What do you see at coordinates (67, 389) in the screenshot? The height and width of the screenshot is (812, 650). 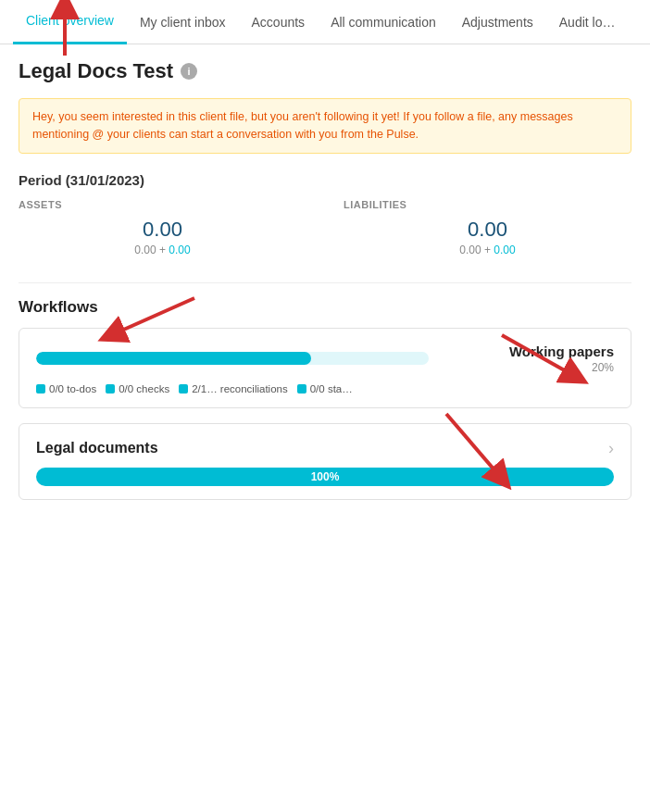 I see `tag-todos: 0/0 to-dos` at bounding box center [67, 389].